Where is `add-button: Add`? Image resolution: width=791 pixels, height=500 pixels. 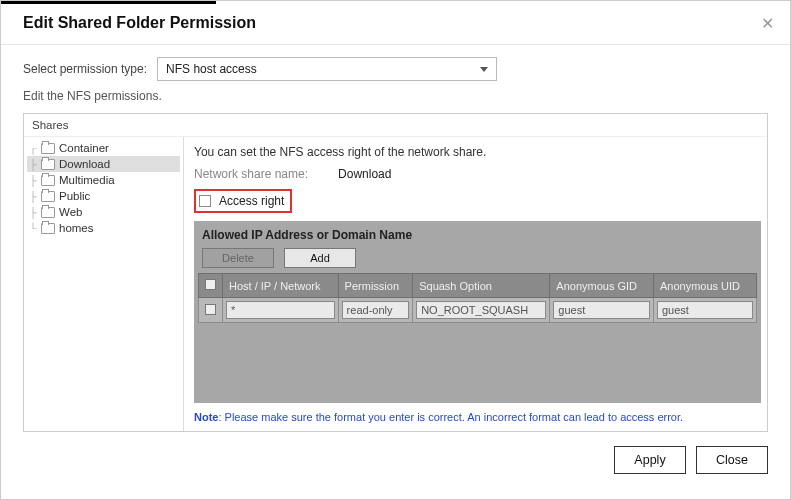
add-button: Add is located at coordinates (320, 258).